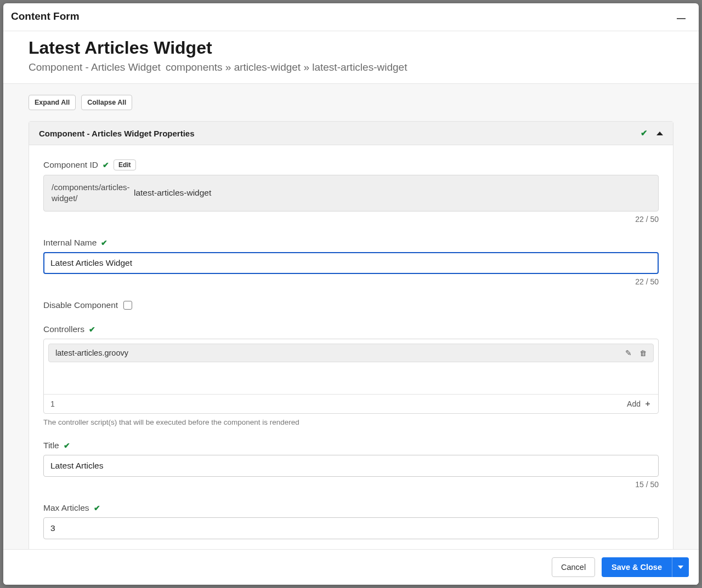 Image resolution: width=702 pixels, height=588 pixels. I want to click on internal-name-count: 22 / 50, so click(351, 282).